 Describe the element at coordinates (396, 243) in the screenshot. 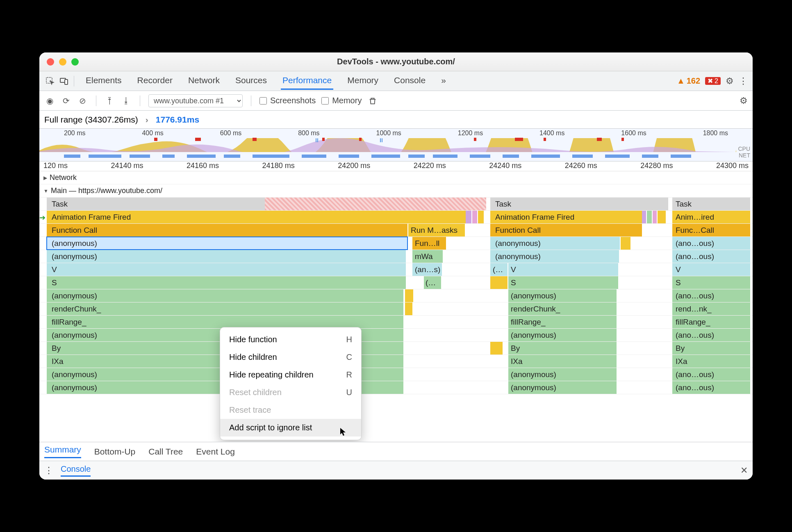

I see `flame-row-selected: (anonymous) Fun…ll (anonymous) (ano…ous)` at that location.